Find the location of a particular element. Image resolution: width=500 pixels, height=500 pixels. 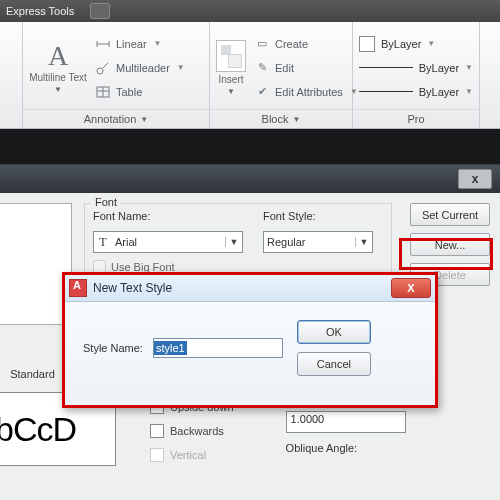

current-style-name: Standard is located at coordinates (32, 374).